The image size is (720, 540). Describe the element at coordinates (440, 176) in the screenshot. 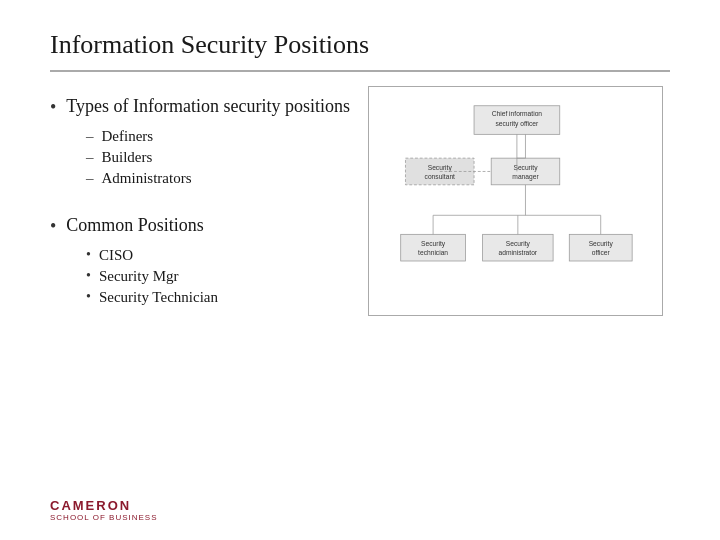

I see `svg-text: consultant` at that location.